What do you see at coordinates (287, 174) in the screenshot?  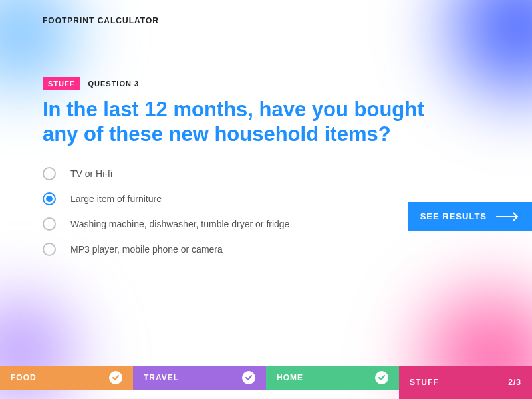 I see `option-row: TV or Hi-fi` at bounding box center [287, 174].